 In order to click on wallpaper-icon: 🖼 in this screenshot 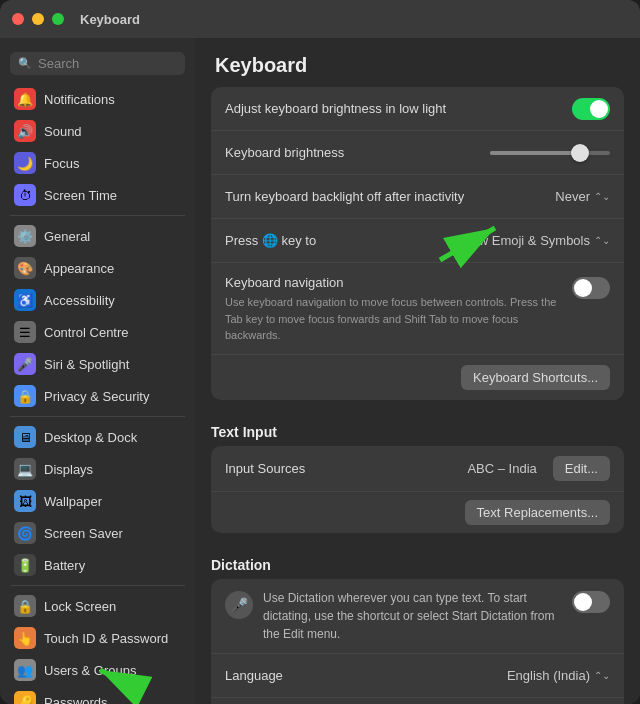, I will do `click(25, 501)`.